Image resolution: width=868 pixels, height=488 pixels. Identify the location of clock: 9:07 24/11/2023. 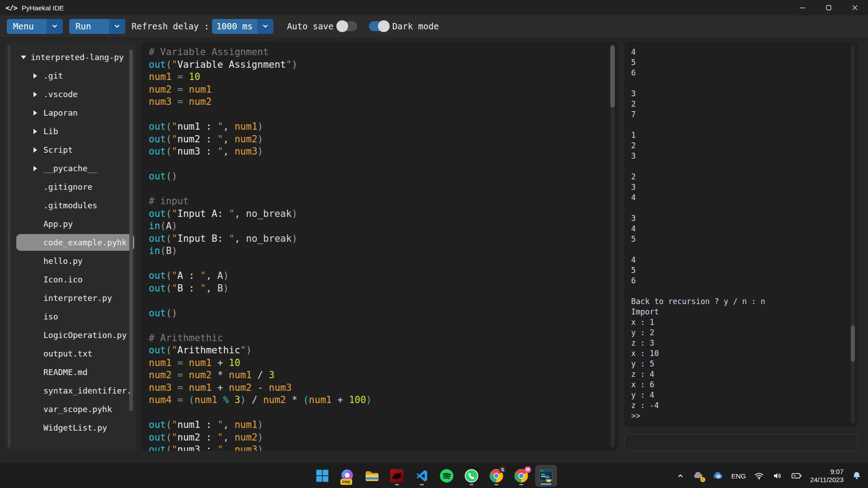
(827, 476).